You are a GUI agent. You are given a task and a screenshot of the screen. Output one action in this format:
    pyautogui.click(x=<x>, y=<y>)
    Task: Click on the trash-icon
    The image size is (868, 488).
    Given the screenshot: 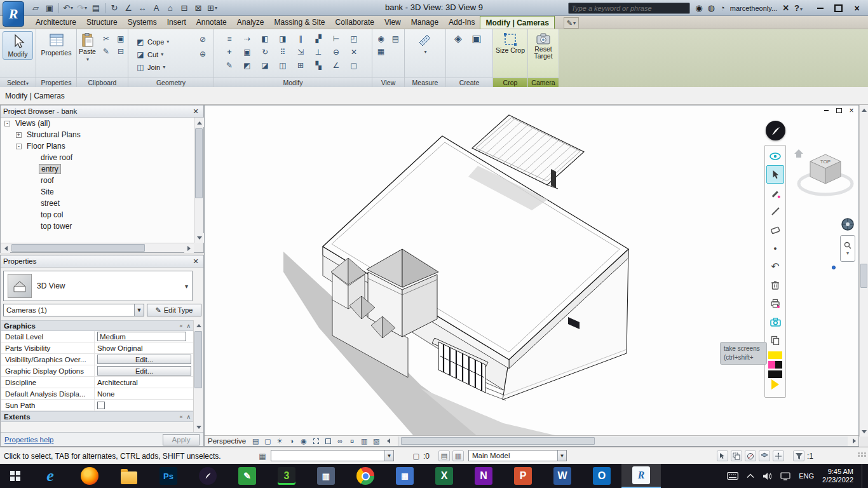 What is the action you would take?
    pyautogui.click(x=775, y=285)
    